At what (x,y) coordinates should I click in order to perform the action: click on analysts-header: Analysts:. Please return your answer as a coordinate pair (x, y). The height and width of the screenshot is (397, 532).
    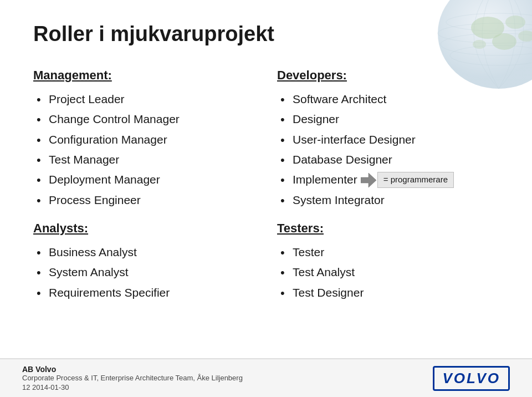
    Looking at the image, I should click on (144, 228).